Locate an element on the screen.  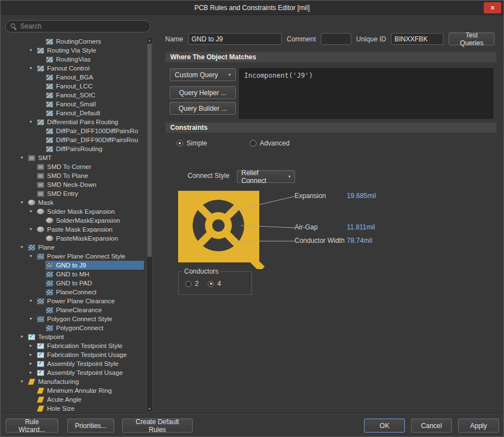
tree-item-content: Fanout_BGA is located at coordinates (95, 77).